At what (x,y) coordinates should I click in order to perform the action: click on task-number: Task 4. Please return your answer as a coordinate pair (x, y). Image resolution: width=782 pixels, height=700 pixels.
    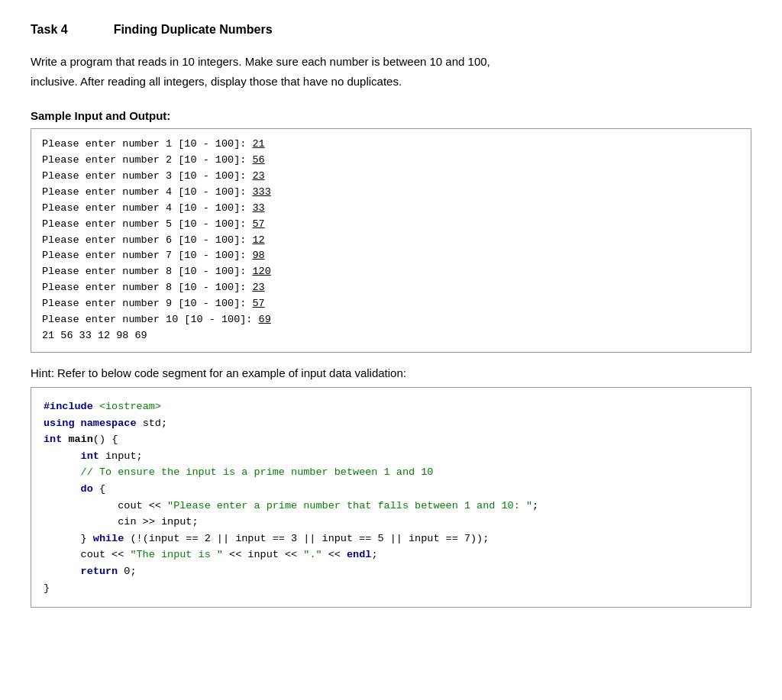
    Looking at the image, I should click on (49, 30).